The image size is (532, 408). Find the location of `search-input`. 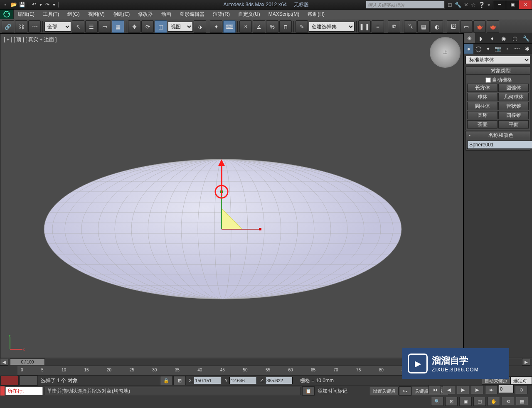

search-input is located at coordinates (405, 5).